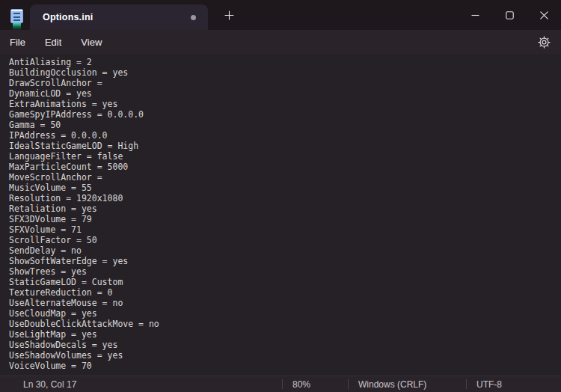 The width and height of the screenshot is (561, 392). What do you see at coordinates (16, 27) in the screenshot?
I see `icon-gradient-tail` at bounding box center [16, 27].